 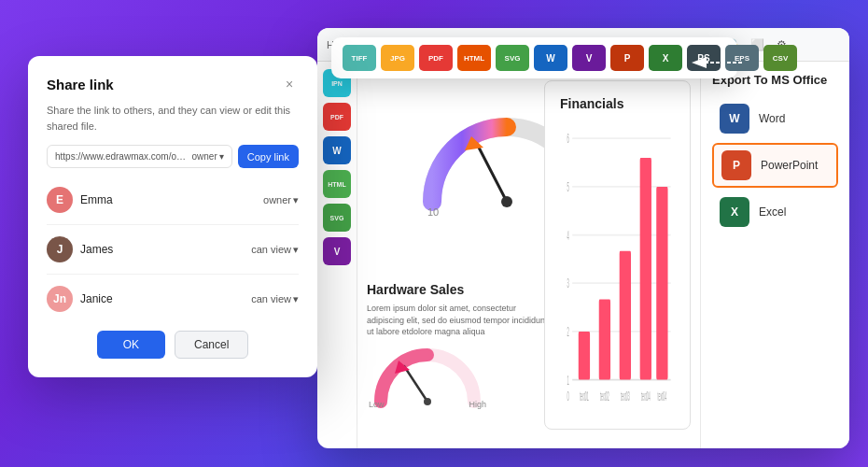 What do you see at coordinates (618, 104) in the screenshot?
I see `chart-title: Financials` at bounding box center [618, 104].